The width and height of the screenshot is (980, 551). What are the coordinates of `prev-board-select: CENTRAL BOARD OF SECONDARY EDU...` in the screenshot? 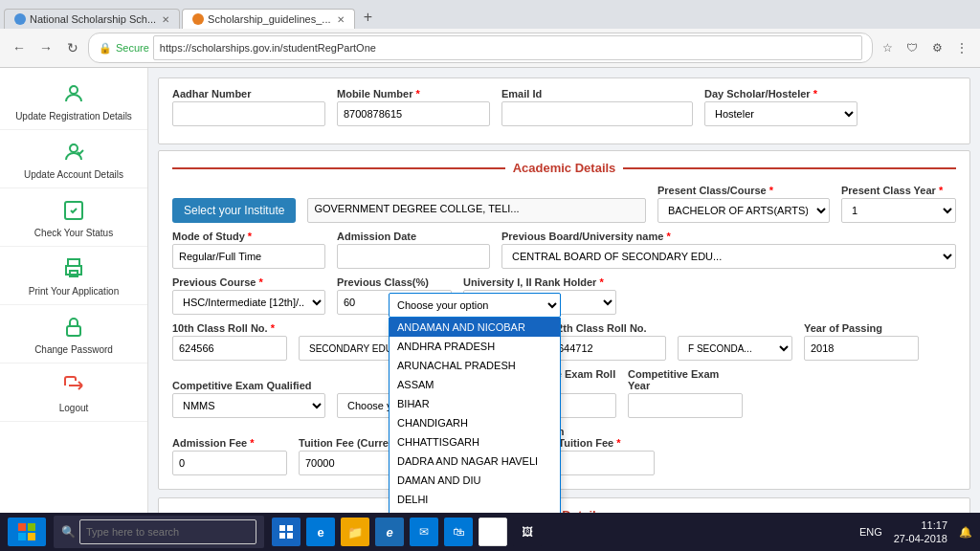 It's located at (729, 256).